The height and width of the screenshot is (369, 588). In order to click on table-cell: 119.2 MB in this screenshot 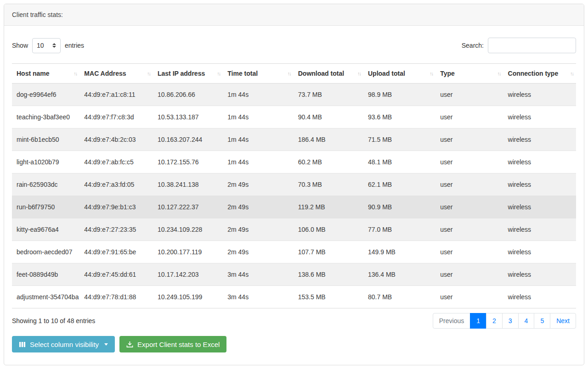, I will do `click(328, 207)`.